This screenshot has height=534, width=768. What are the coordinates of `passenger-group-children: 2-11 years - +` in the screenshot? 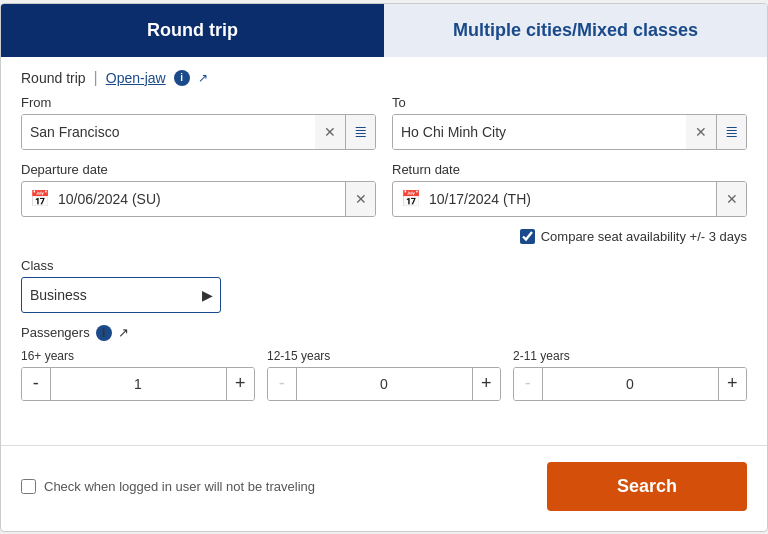 It's located at (630, 375).